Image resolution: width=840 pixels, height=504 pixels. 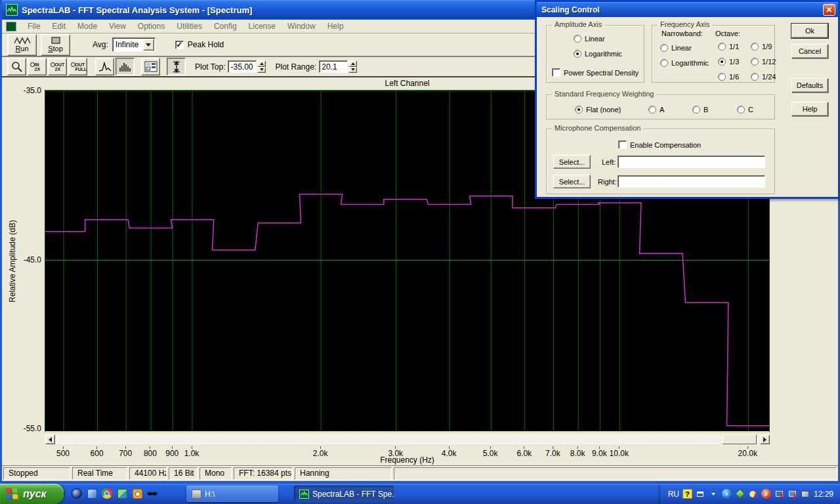 What do you see at coordinates (728, 62) in the screenshot?
I see `radio-octave-1-3: 1/3` at bounding box center [728, 62].